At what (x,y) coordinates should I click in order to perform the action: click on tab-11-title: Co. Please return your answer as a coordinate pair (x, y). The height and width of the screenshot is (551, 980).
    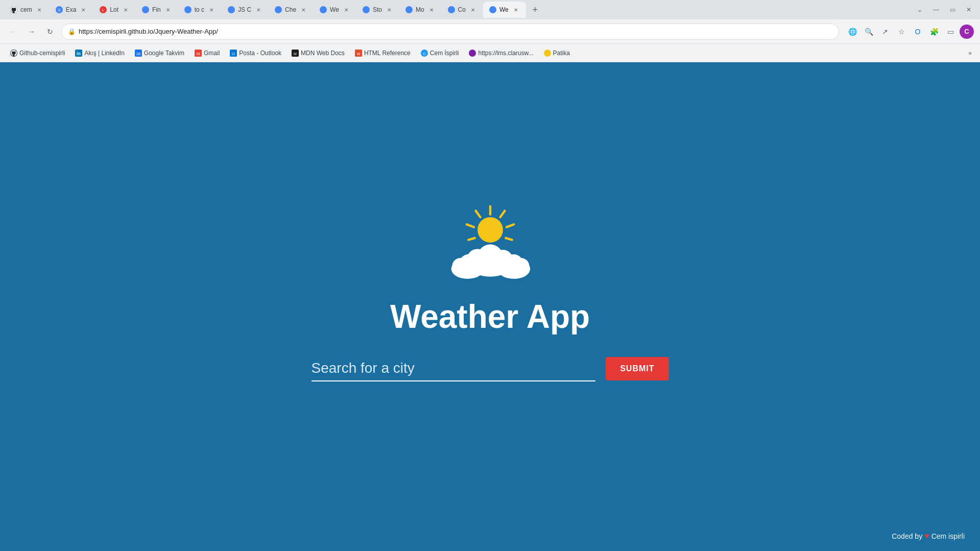
    Looking at the image, I should click on (462, 10).